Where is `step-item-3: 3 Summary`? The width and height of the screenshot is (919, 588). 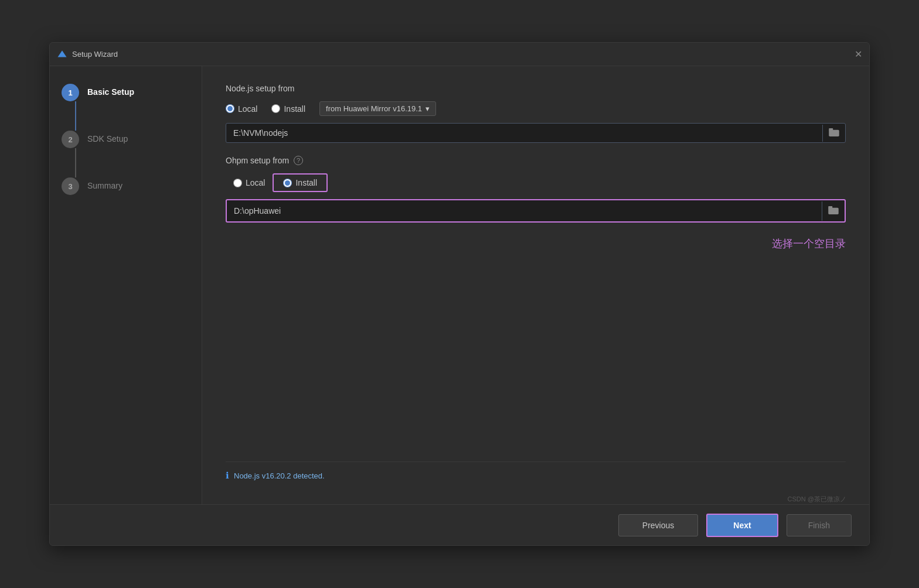 step-item-3: 3 Summary is located at coordinates (125, 186).